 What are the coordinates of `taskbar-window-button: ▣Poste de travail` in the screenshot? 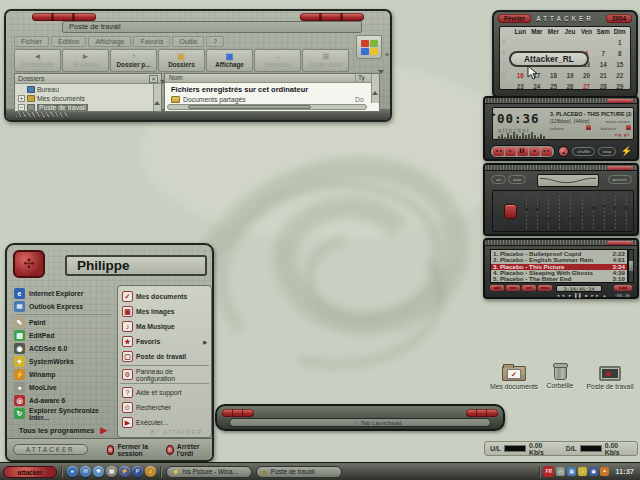 It's located at (299, 472).